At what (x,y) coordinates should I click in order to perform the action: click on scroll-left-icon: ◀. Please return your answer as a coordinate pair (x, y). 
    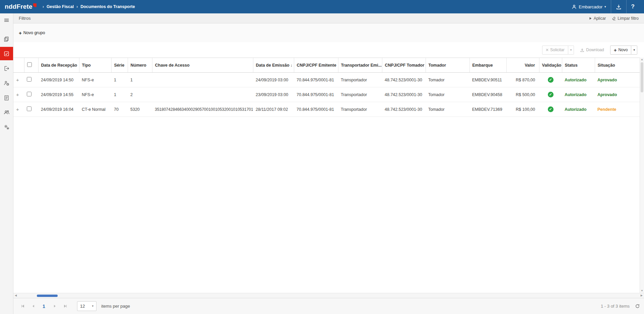
    Looking at the image, I should click on (16, 296).